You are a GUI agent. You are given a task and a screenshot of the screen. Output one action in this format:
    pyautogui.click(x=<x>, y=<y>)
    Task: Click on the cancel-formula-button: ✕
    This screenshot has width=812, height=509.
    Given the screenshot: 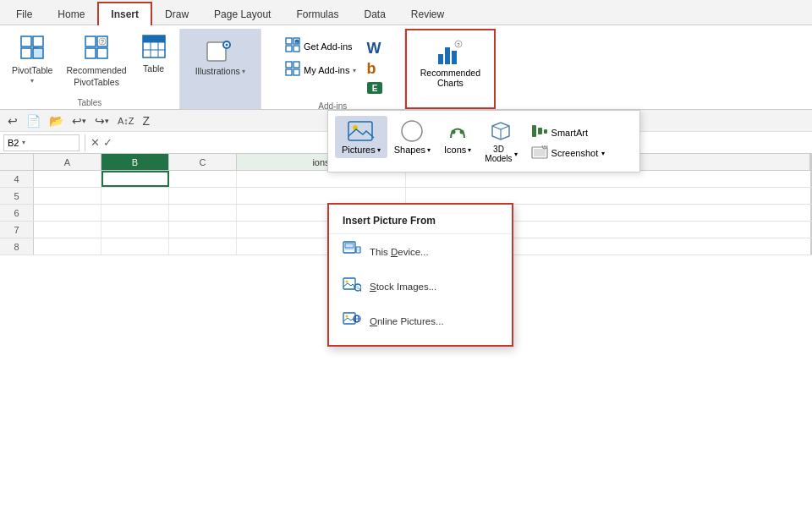 What is the action you would take?
    pyautogui.click(x=95, y=142)
    